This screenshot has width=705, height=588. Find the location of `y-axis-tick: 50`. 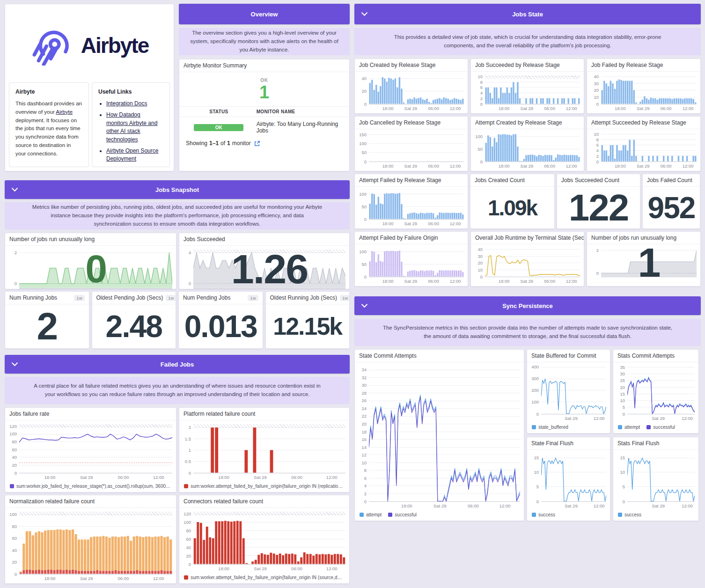

y-axis-tick: 50 is located at coordinates (480, 149).